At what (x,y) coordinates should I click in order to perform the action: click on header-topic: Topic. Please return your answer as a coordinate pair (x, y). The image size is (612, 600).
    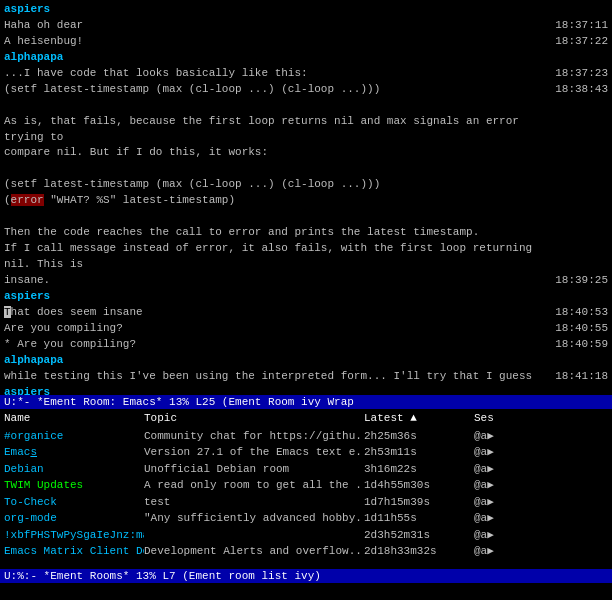
    Looking at the image, I should click on (254, 418).